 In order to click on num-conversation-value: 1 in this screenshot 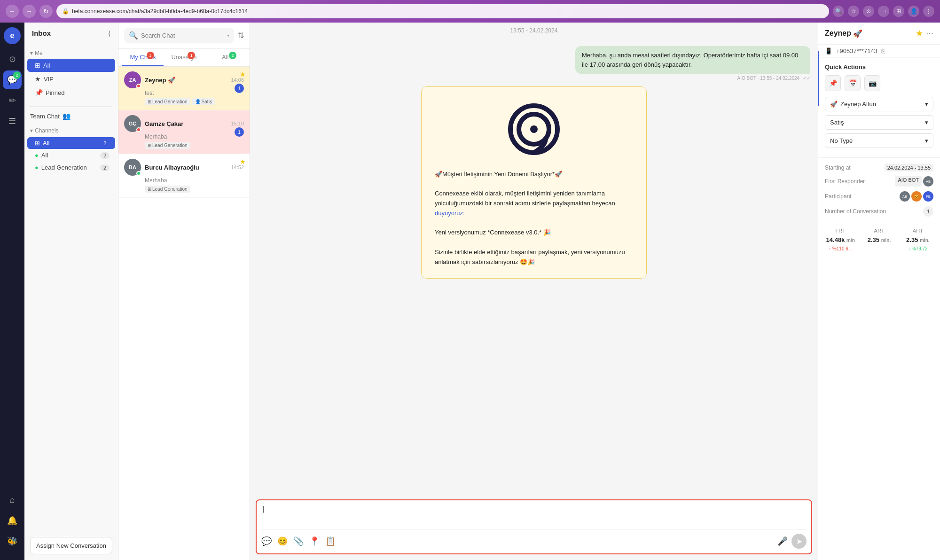, I will do `click(928, 211)`.